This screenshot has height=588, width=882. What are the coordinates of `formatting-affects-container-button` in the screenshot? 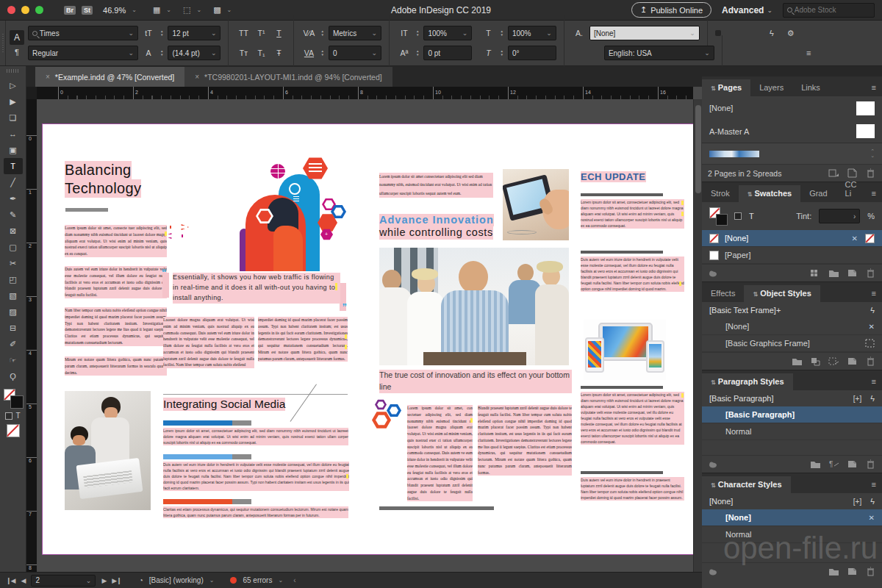 It's located at (9, 416).